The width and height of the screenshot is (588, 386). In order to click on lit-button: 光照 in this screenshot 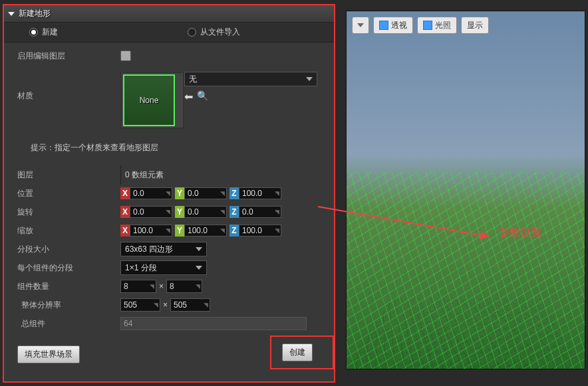, I will do `click(437, 25)`.